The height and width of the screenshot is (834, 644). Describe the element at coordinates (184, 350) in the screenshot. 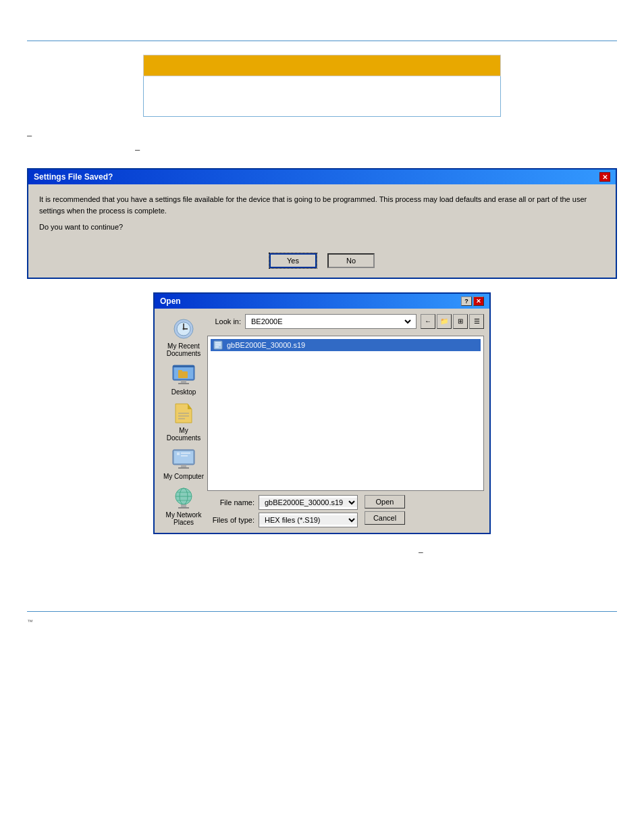

I see `recent-label: My RecentDocuments` at that location.